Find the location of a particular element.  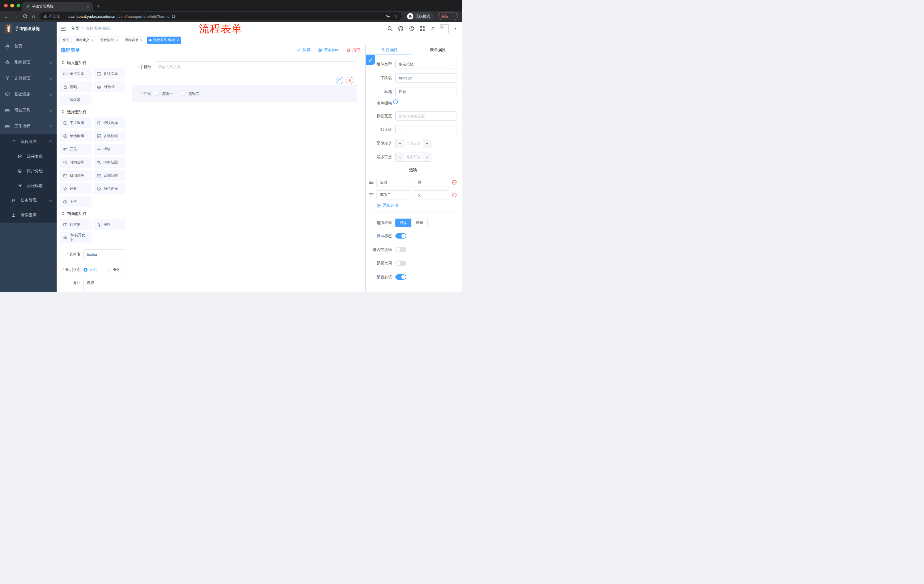

caret-down-icon is located at coordinates (455, 28).